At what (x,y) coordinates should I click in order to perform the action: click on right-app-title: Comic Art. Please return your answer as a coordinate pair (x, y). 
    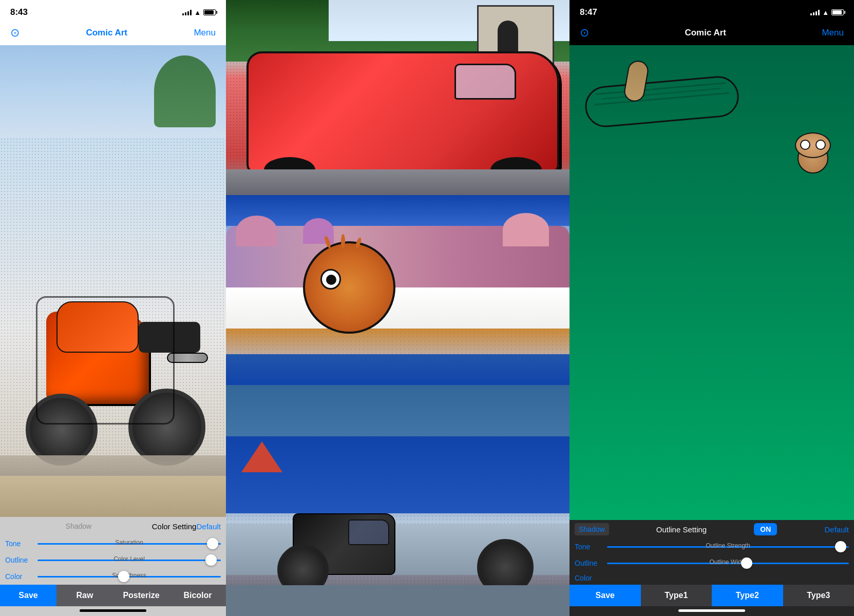
    Looking at the image, I should click on (706, 33).